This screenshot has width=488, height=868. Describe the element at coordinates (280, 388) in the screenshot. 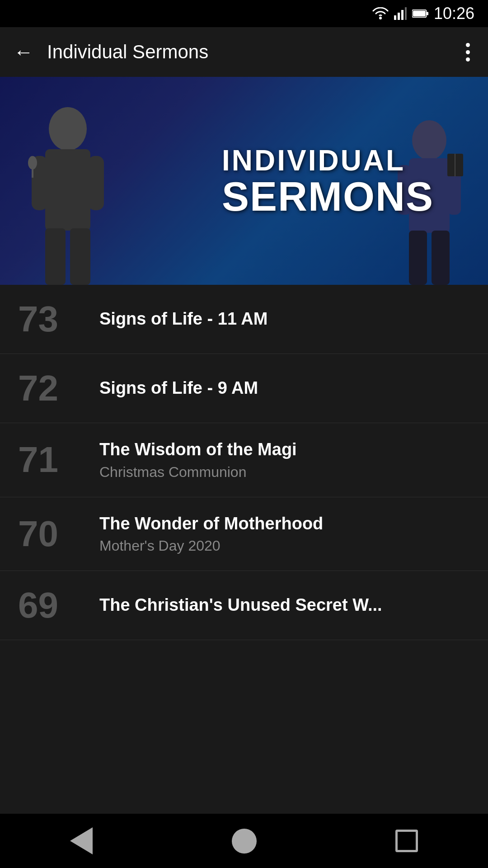

I see `sermon-info: Signs of Life - 9 AM` at that location.